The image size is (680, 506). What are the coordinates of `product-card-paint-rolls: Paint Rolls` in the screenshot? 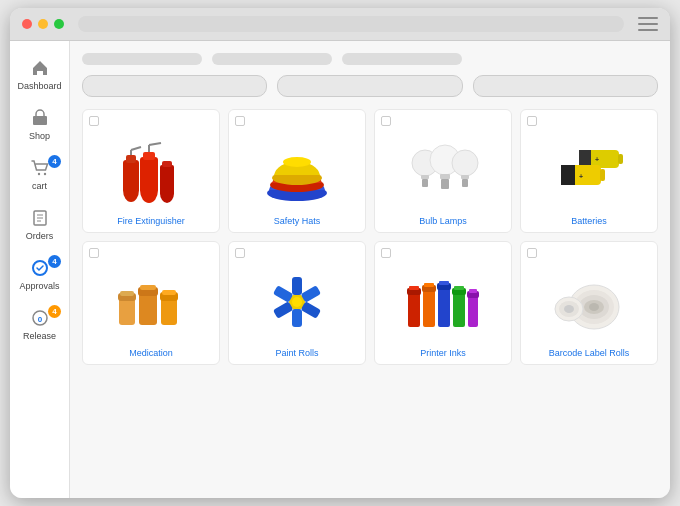 It's located at (297, 303).